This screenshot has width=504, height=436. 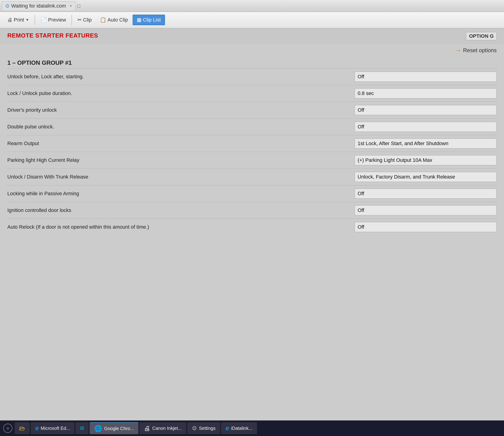 I want to click on taskbar-printer-button: 🖨 Canon Inkjet..., so click(x=163, y=428).